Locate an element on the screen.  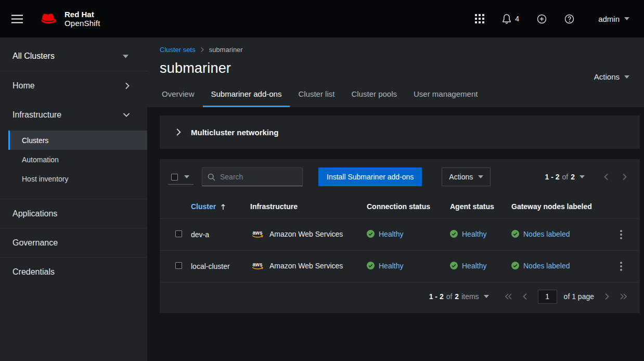
toolbar-actions-label: Actions is located at coordinates (461, 177).